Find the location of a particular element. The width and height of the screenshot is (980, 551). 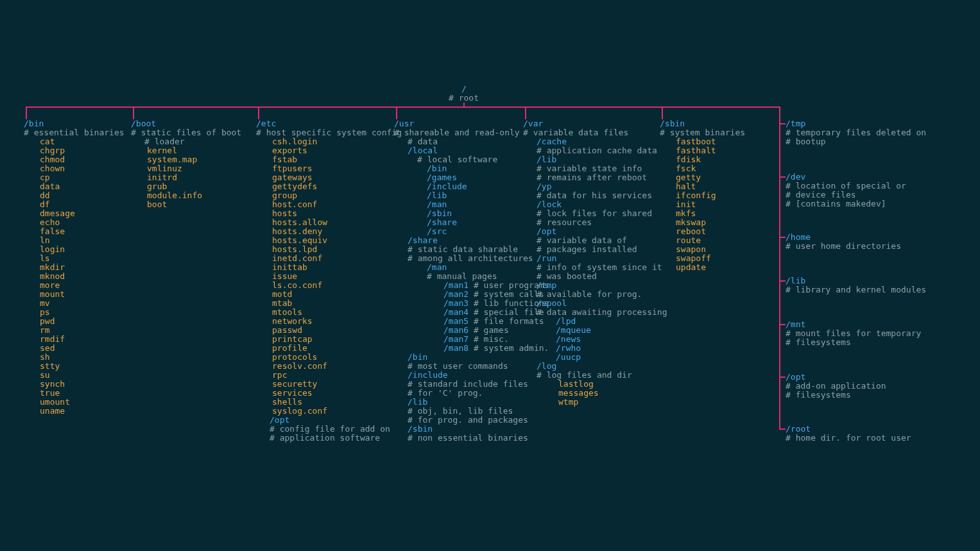

col2-item-29: shells is located at coordinates (288, 402).